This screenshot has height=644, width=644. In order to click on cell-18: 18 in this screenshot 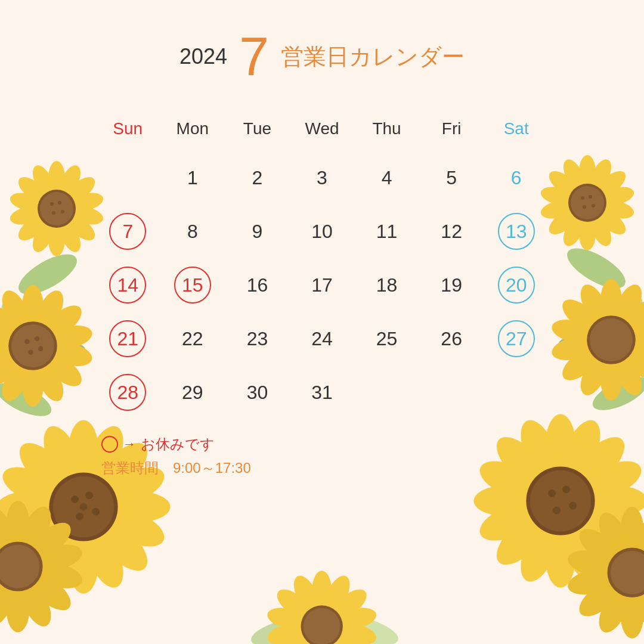, I will do `click(386, 285)`.